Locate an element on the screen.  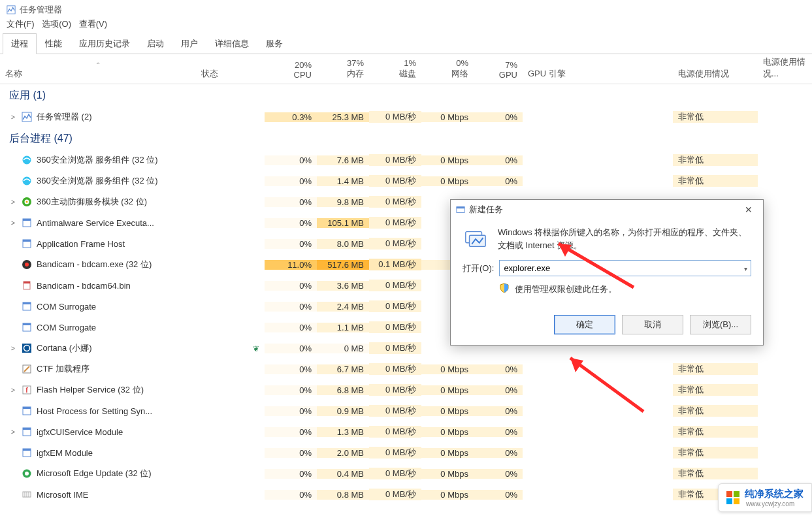
col-power: 电源使用情况 is located at coordinates (715, 69).